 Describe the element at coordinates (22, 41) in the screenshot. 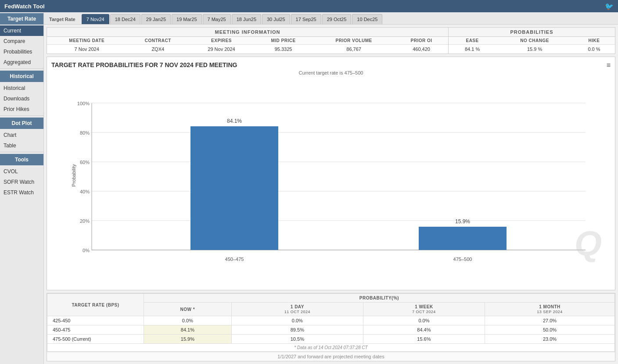

I see `sidebar-item-compare: Compare` at that location.